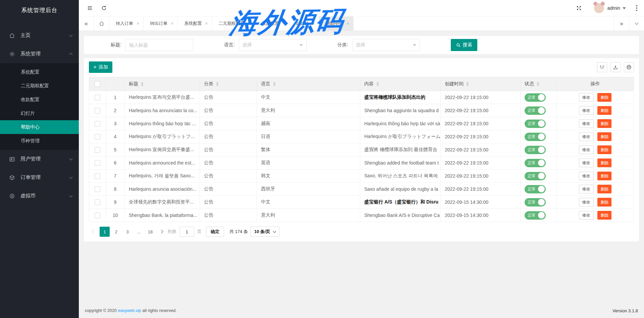 This screenshot has height=318, width=644. I want to click on confirm-button: 确定, so click(215, 232).